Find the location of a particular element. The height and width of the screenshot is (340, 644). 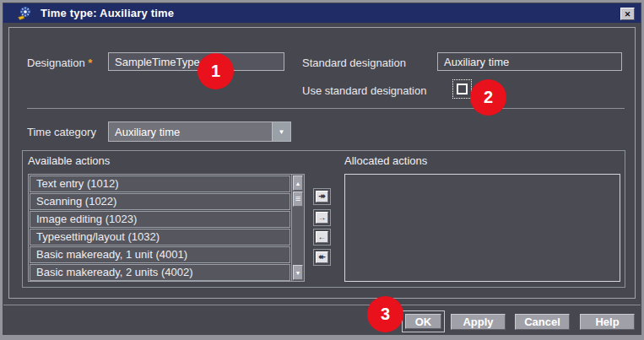

help-button: Help is located at coordinates (608, 322).